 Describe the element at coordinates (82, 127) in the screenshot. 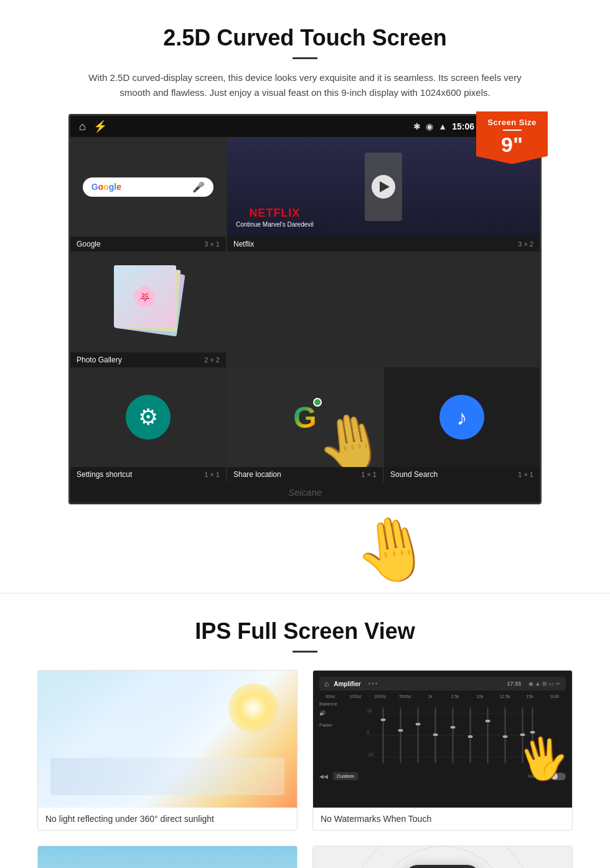

I see `home-icon: ⌂` at that location.